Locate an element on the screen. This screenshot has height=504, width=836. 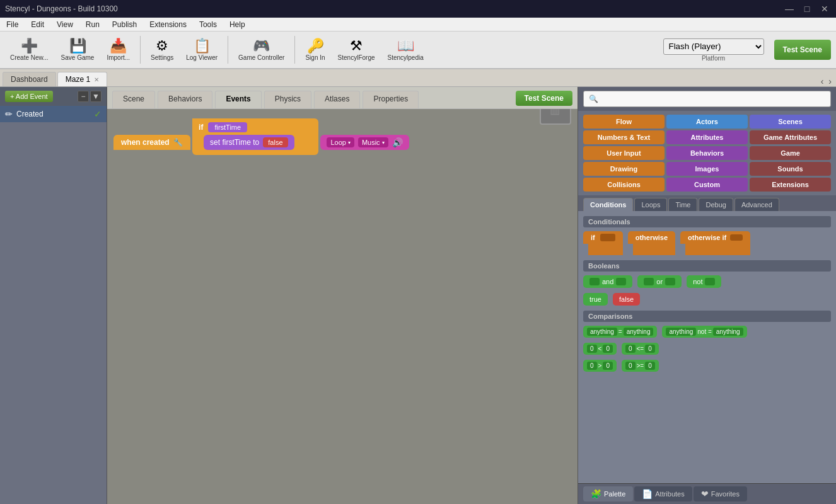
game-controller-button: 🎮 Game Controller is located at coordinates (261, 50).